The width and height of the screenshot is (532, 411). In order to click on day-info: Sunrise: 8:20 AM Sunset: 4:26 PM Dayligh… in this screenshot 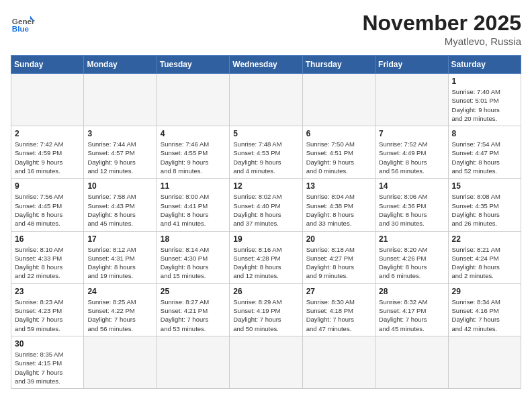, I will do `click(411, 263)`.